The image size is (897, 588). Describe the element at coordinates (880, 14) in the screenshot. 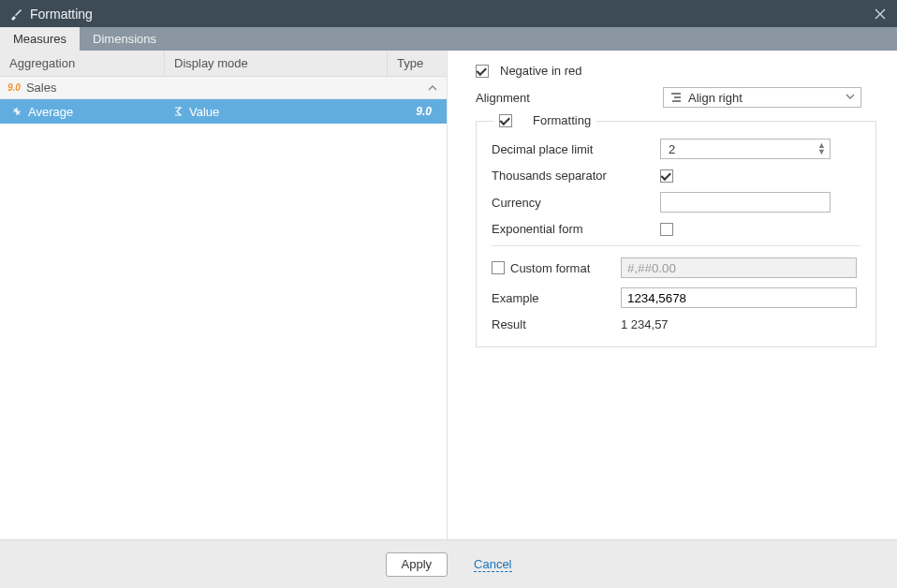

I see `close-button` at that location.